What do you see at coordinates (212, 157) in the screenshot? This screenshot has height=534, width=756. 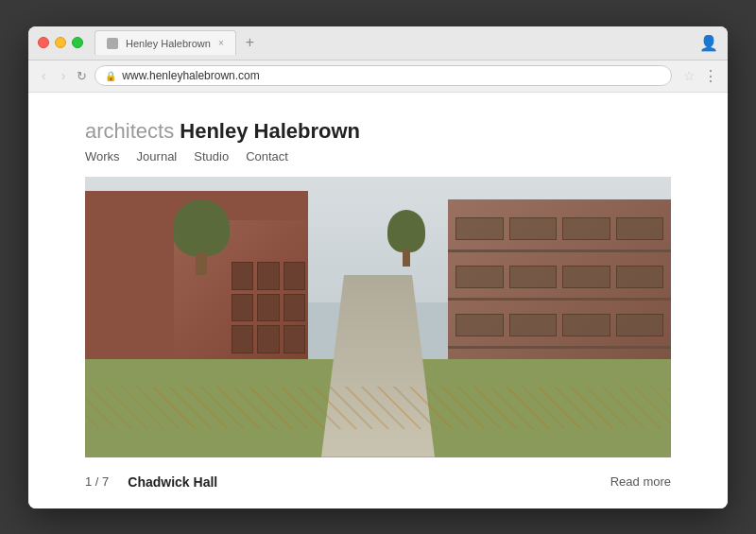 I see `nav-studio: Studio` at bounding box center [212, 157].